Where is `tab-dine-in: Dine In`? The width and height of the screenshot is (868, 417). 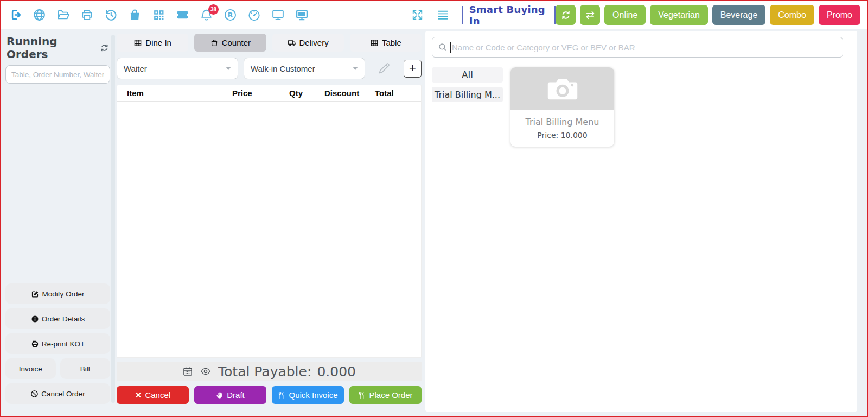
tab-dine-in: Dine In is located at coordinates (152, 42).